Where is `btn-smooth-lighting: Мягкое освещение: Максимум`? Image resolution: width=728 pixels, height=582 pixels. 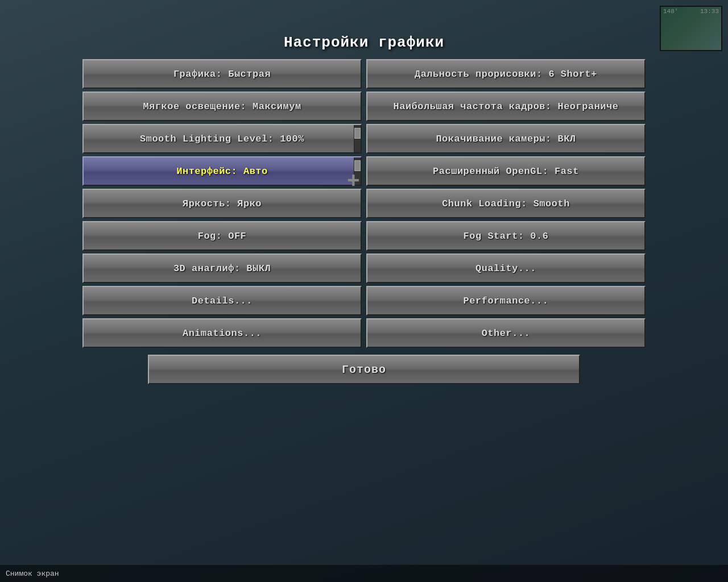 btn-smooth-lighting: Мягкое освещение: Максимум is located at coordinates (222, 106).